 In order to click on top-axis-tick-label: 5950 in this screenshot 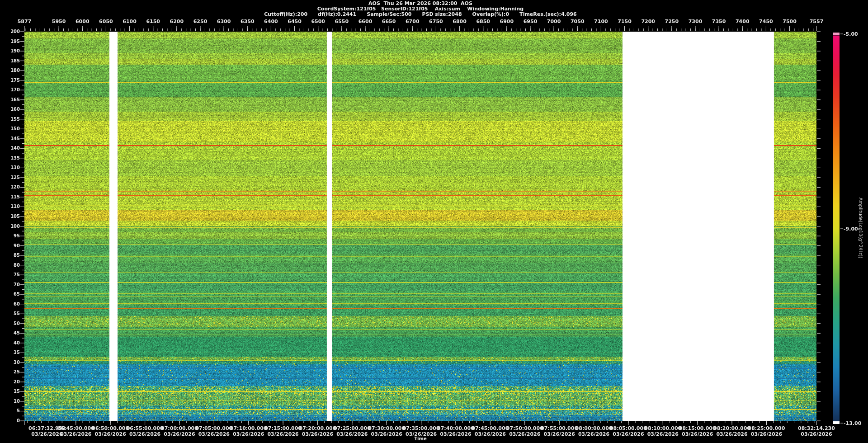, I will do `click(59, 22)`.